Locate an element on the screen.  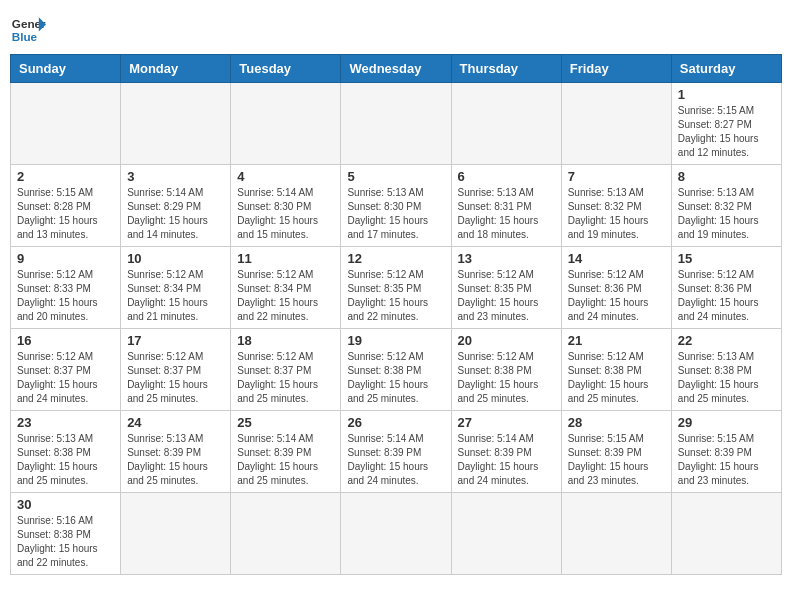
day-info: Sunrise: 5:15 AMSunset: 8:27 PMDaylight:… is located at coordinates (726, 132).